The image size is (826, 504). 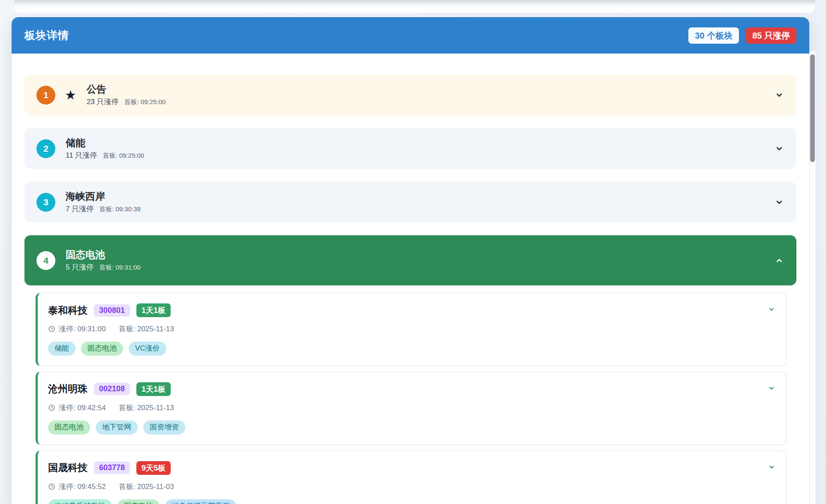 I want to click on sector-info: 海峡西岸 7 只涨停 首板: 09:30:39, so click(x=103, y=202).